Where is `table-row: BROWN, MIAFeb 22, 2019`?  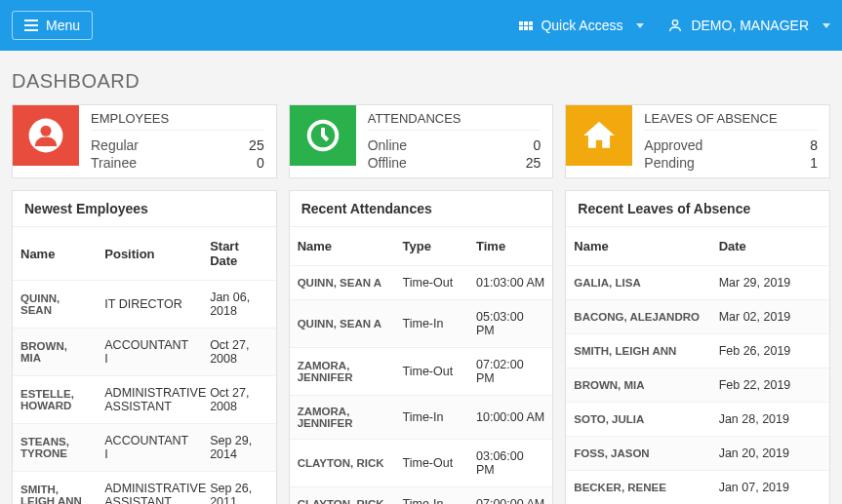 table-row: BROWN, MIAFeb 22, 2019 is located at coordinates (698, 386).